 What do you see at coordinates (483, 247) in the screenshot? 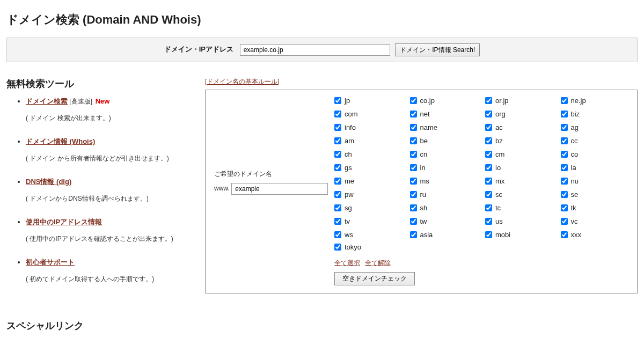
I see `tld-item-last: tokyo` at bounding box center [483, 247].